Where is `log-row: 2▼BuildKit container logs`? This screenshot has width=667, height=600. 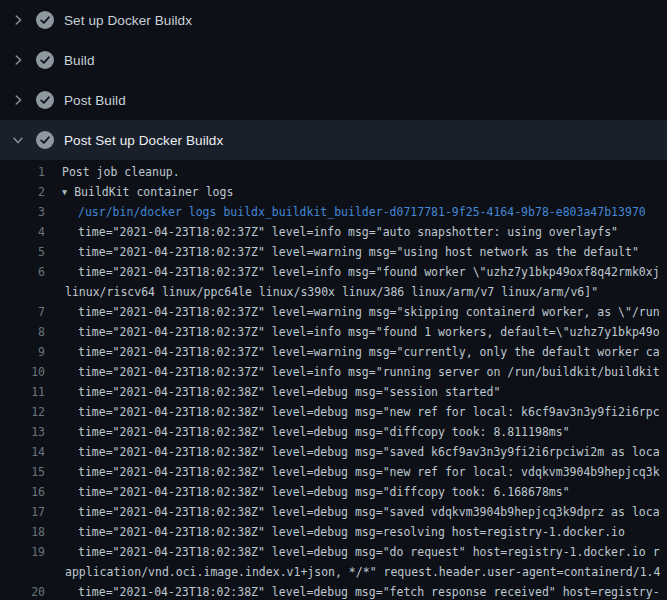
log-row: 2▼BuildKit container logs is located at coordinates (334, 192).